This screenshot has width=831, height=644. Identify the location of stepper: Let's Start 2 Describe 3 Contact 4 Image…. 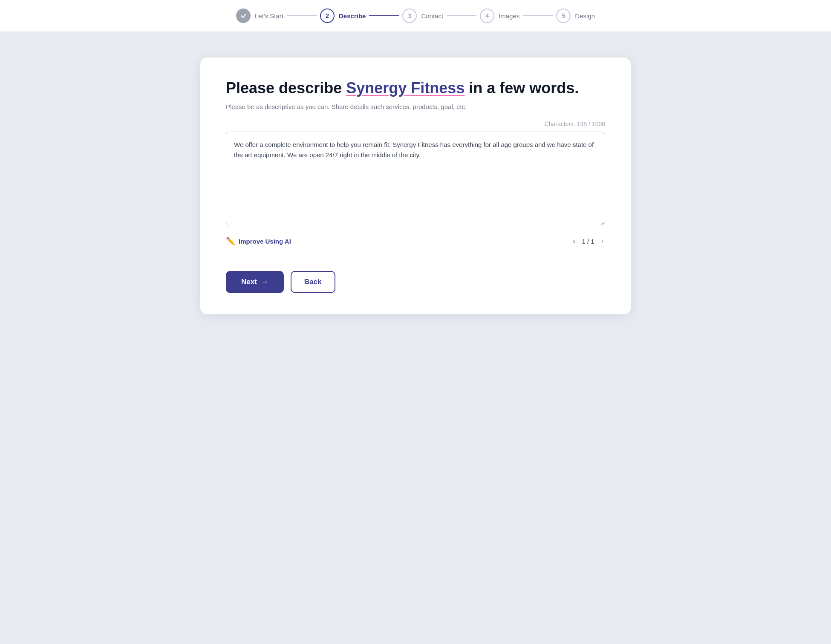
(416, 16).